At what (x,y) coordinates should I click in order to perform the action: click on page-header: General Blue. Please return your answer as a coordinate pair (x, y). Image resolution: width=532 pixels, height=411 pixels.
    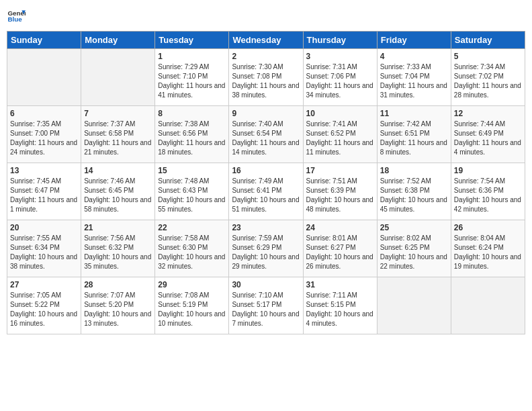
    Looking at the image, I should click on (266, 16).